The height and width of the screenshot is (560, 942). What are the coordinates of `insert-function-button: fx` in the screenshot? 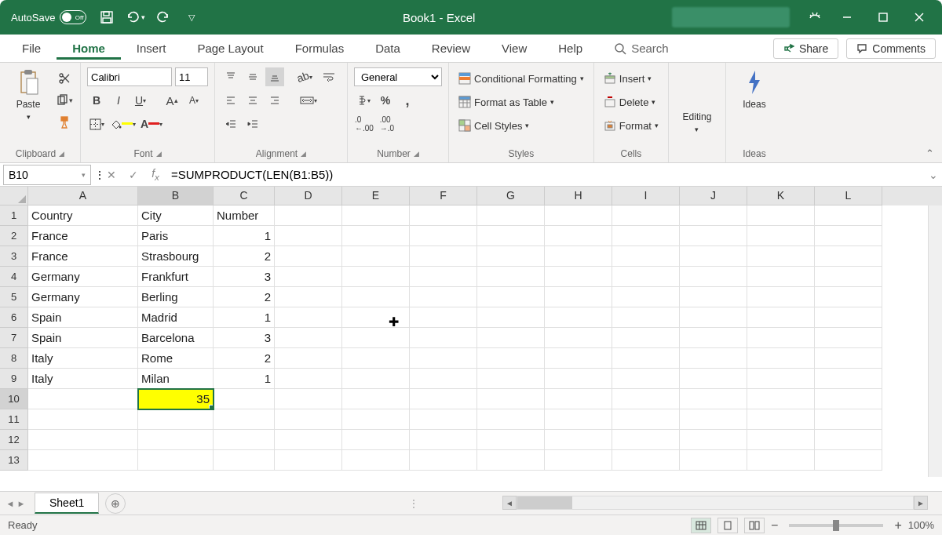 It's located at (155, 175).